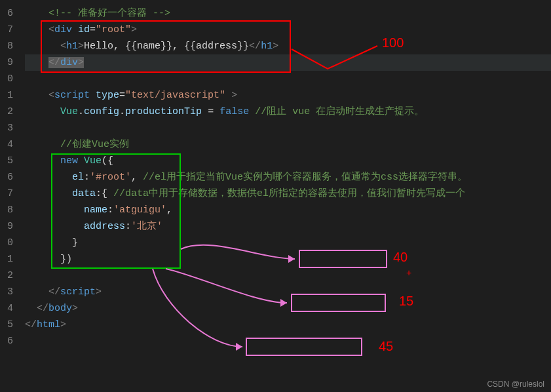 Image resolution: width=551 pixels, height=392 pixels. I want to click on code-line: <h1>Hello, {{name}}, {{address}}</h1>, so click(288, 46).